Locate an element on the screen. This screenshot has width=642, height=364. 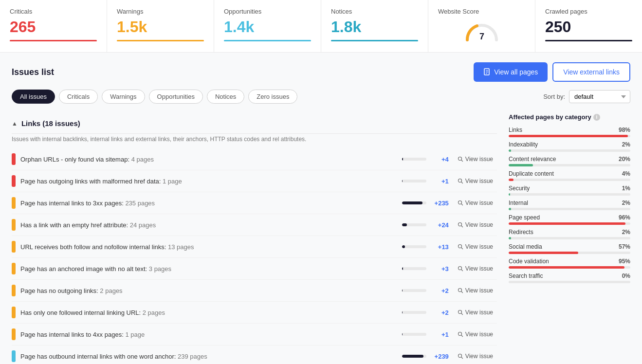
issue-pages: 13 pages is located at coordinates (181, 247).